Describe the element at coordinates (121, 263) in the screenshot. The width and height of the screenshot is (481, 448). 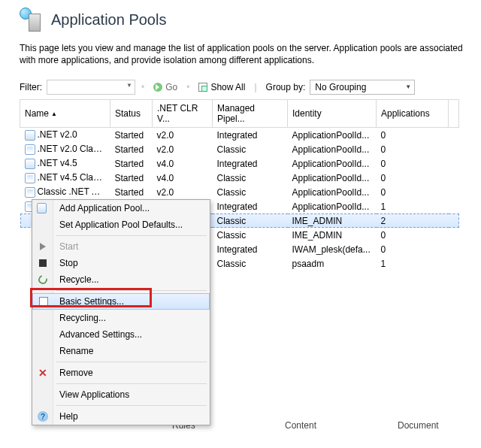
I see `ctx-stop: Stop` at that location.